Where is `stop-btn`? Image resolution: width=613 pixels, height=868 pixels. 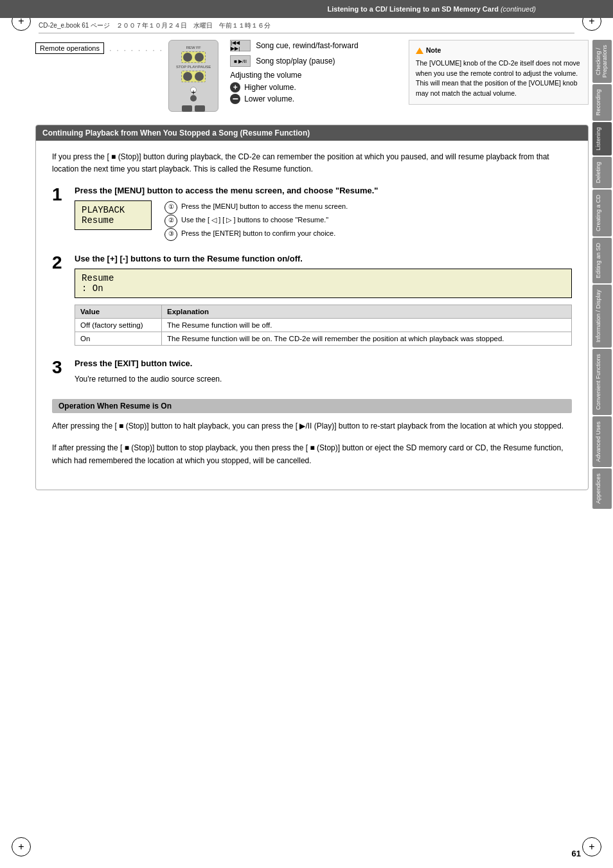
stop-btn is located at coordinates (188, 76).